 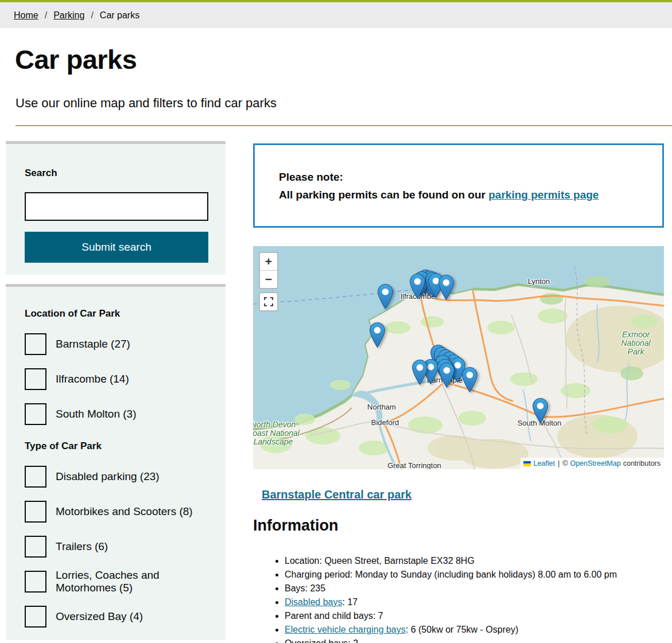 What do you see at coordinates (595, 463) in the screenshot?
I see `openstreetmap-link: OpenStreetMap` at bounding box center [595, 463].